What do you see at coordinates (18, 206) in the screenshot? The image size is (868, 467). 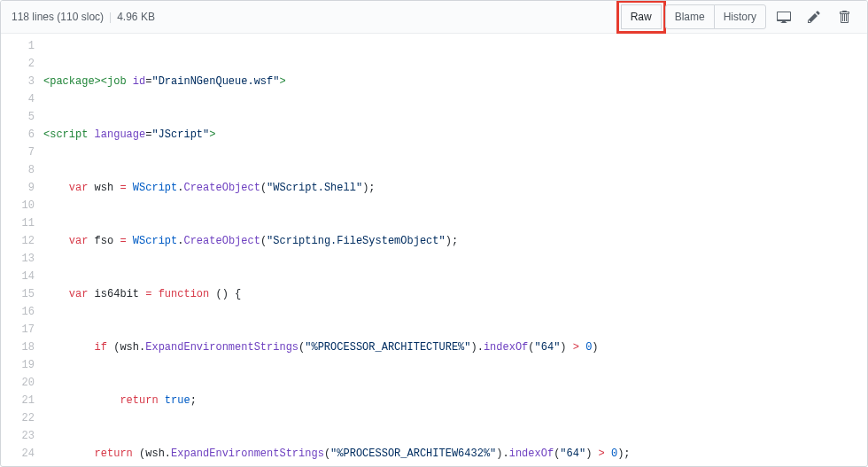 I see `line-number: 10` at bounding box center [18, 206].